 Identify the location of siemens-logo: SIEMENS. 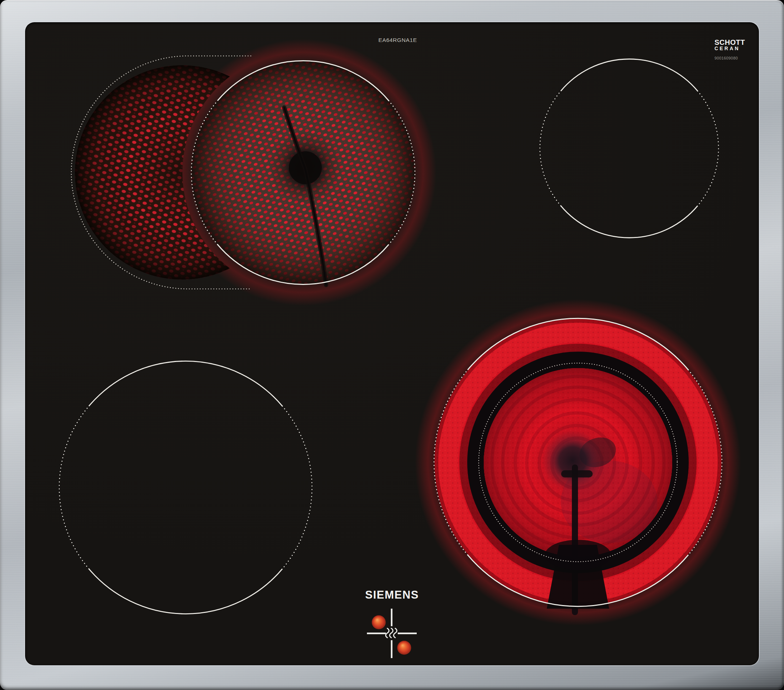
(392, 595).